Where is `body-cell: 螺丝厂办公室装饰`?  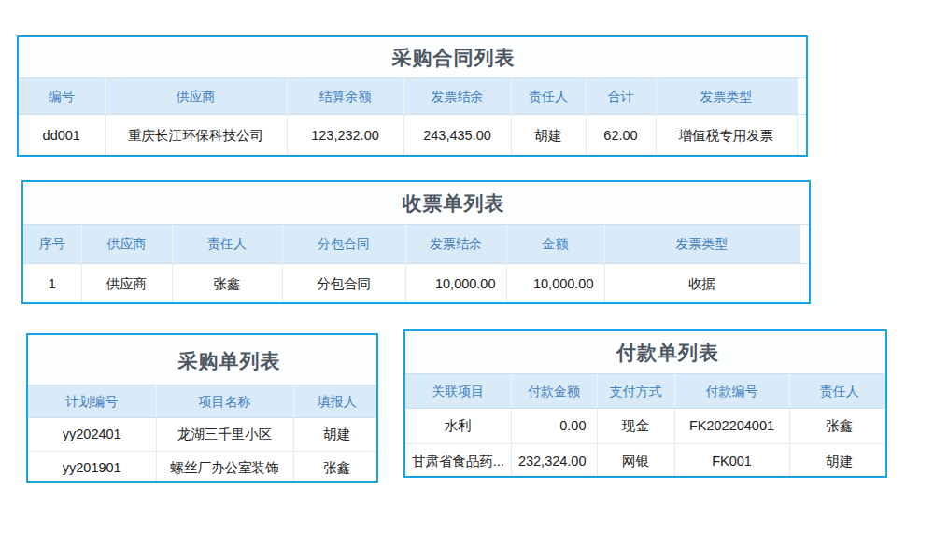
body-cell: 螺丝厂办公室装饰 is located at coordinates (224, 468).